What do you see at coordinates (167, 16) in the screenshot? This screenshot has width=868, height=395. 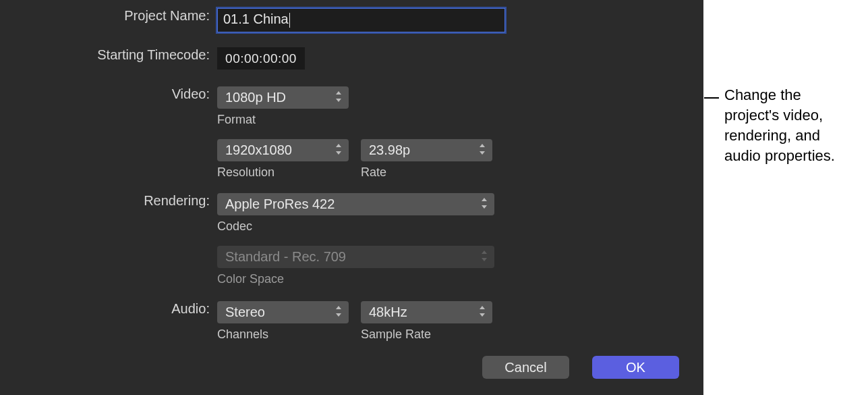 I see `project-name-label: Project Name:` at bounding box center [167, 16].